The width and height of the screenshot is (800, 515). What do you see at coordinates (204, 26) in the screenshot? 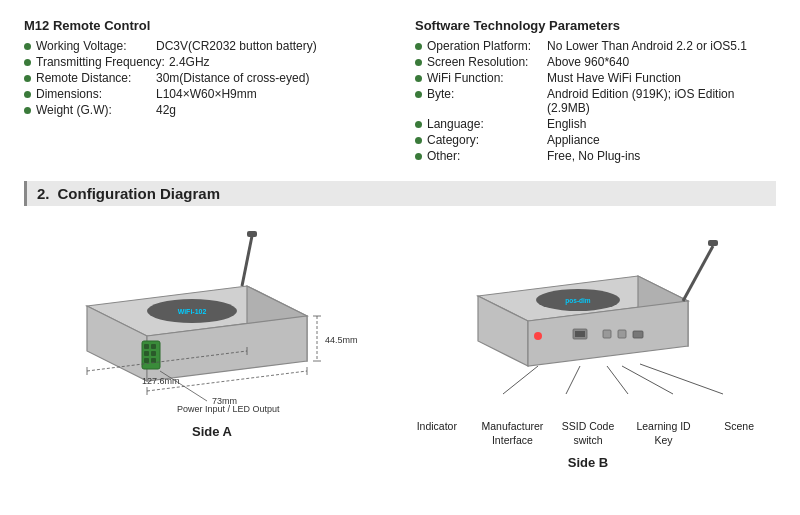
I see `left-title: M12 Remote Control` at bounding box center [204, 26].